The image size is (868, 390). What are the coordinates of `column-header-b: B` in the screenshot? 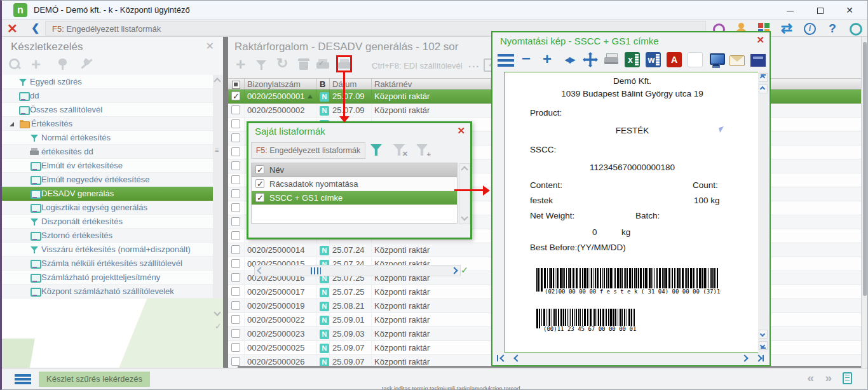 It's located at (323, 84).